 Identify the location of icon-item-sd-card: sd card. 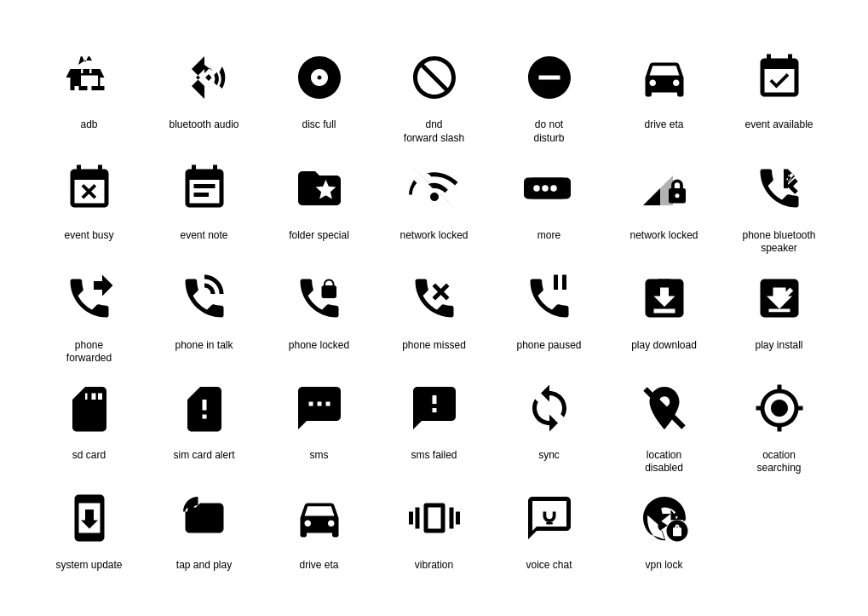
(89, 424).